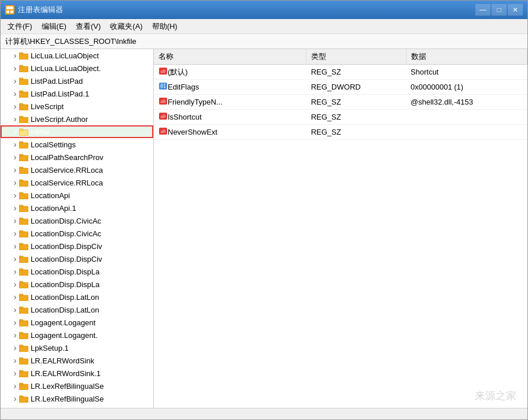 The image size is (528, 420). What do you see at coordinates (77, 335) in the screenshot?
I see `tree-item: › Logagent.Logagent.` at bounding box center [77, 335].